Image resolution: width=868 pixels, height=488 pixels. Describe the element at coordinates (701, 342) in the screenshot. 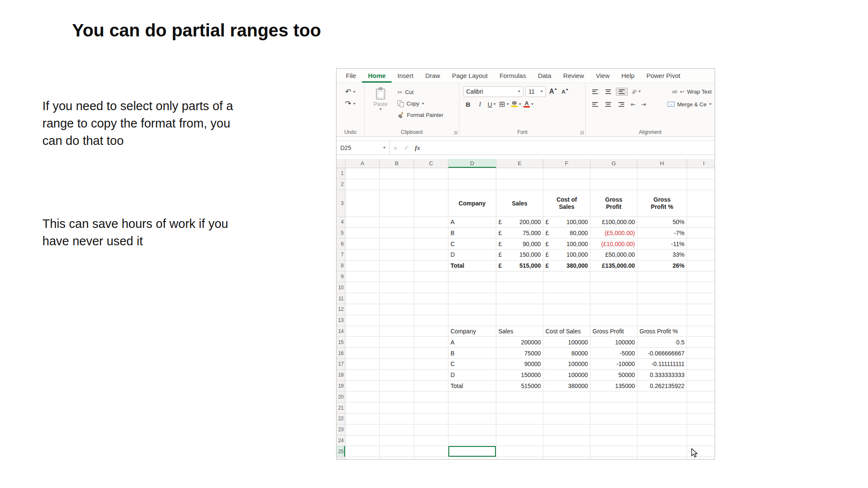

I see `cell-I15` at that location.